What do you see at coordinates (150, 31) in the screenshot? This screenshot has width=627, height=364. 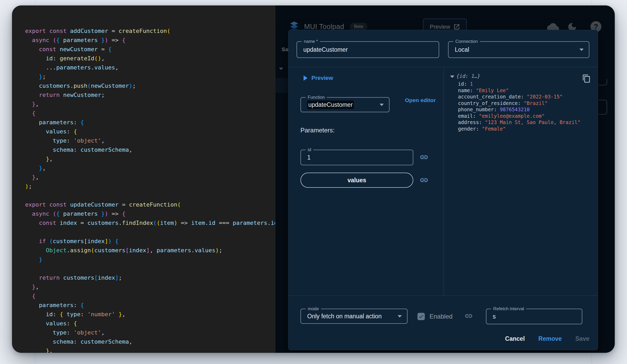 I see `code-line: export const addCustomer = createFunctio…` at bounding box center [150, 31].